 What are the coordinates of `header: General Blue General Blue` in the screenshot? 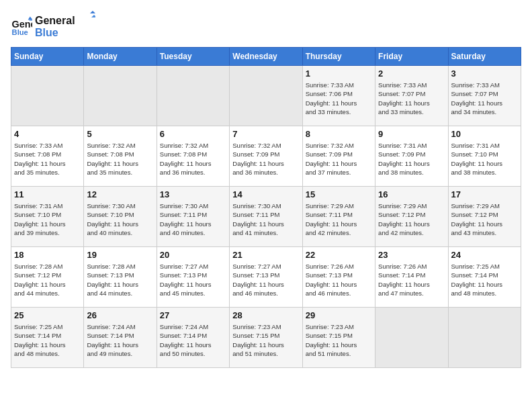 It's located at (266, 26).